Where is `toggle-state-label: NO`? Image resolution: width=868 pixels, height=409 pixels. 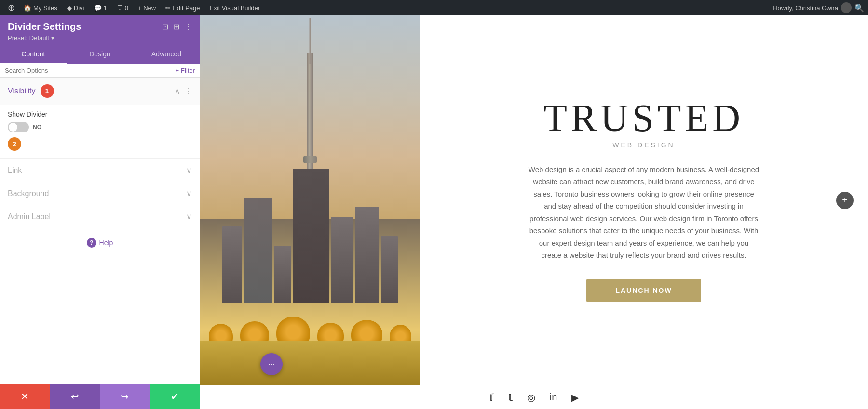 toggle-state-label: NO is located at coordinates (37, 127).